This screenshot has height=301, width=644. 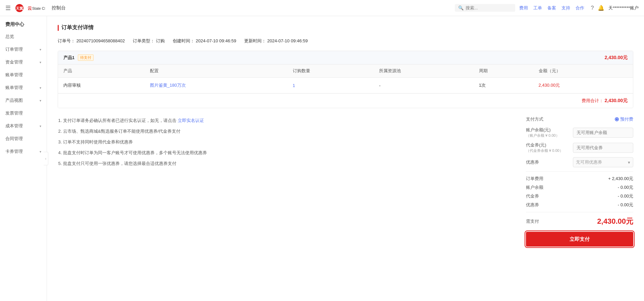 I want to click on note-4: 批盘支付时订单为同一客户账号才可使用优惠券，多个账号无法使用优惠券, so click(x=288, y=153).